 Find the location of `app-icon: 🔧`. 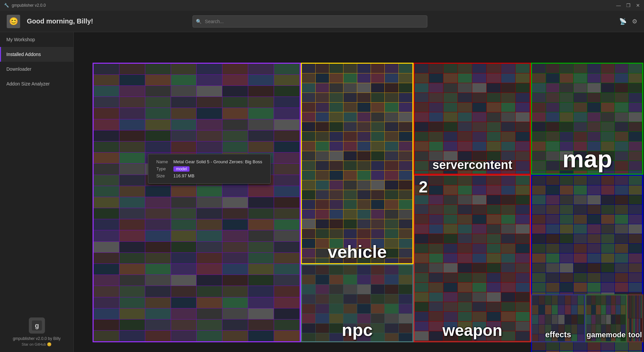

app-icon: 🔧 is located at coordinates (7, 5).